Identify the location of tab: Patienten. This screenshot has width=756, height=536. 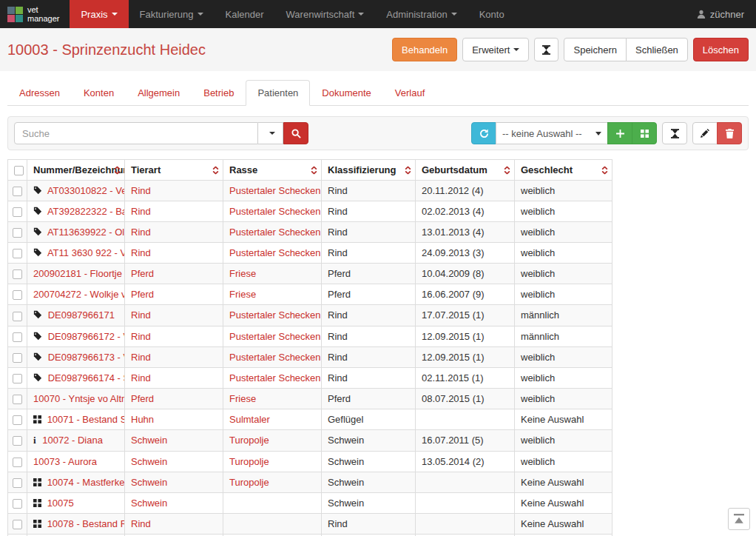
(278, 93).